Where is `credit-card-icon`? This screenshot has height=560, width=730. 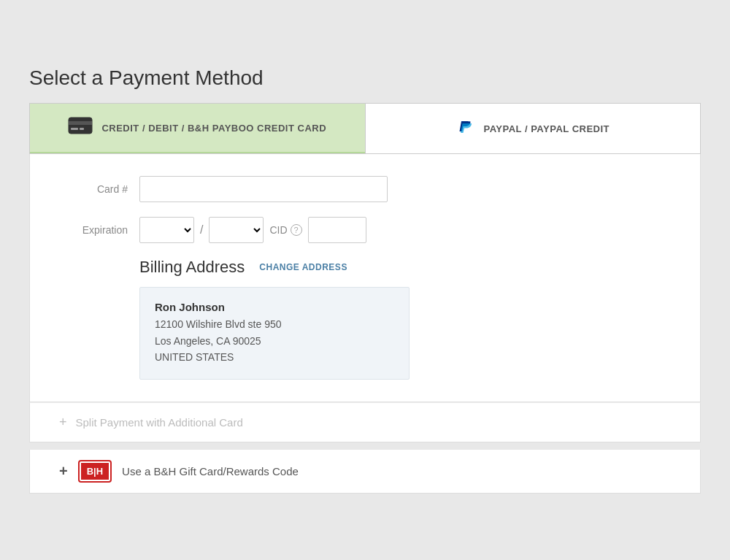
credit-card-icon is located at coordinates (80, 128).